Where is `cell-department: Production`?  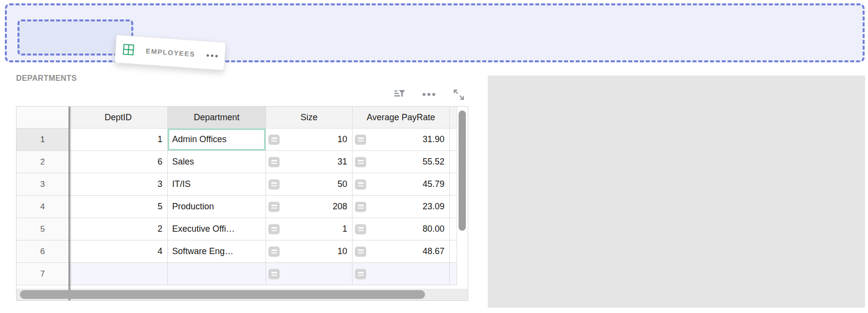
cell-department: Production is located at coordinates (217, 207).